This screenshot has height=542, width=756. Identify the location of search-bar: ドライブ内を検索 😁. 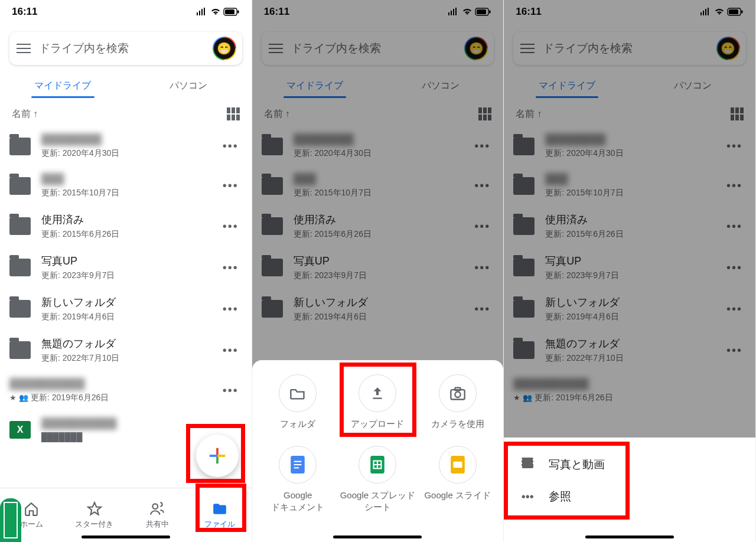
(126, 48).